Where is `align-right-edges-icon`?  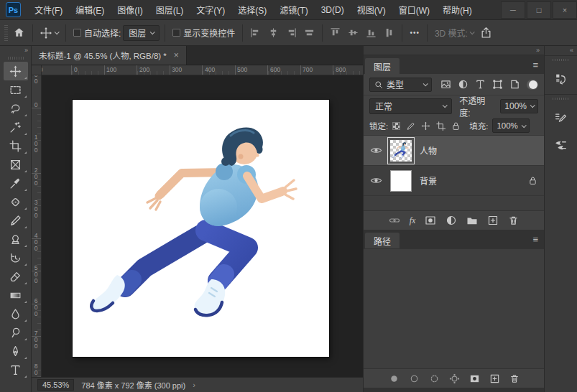
align-right-edges-icon is located at coordinates (292, 33).